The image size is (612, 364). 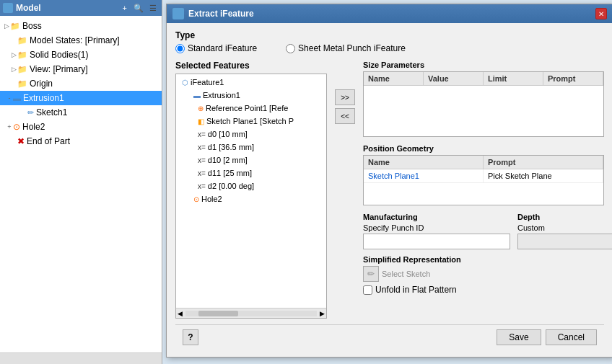 I want to click on dialog-icon, so click(x=178, y=14).